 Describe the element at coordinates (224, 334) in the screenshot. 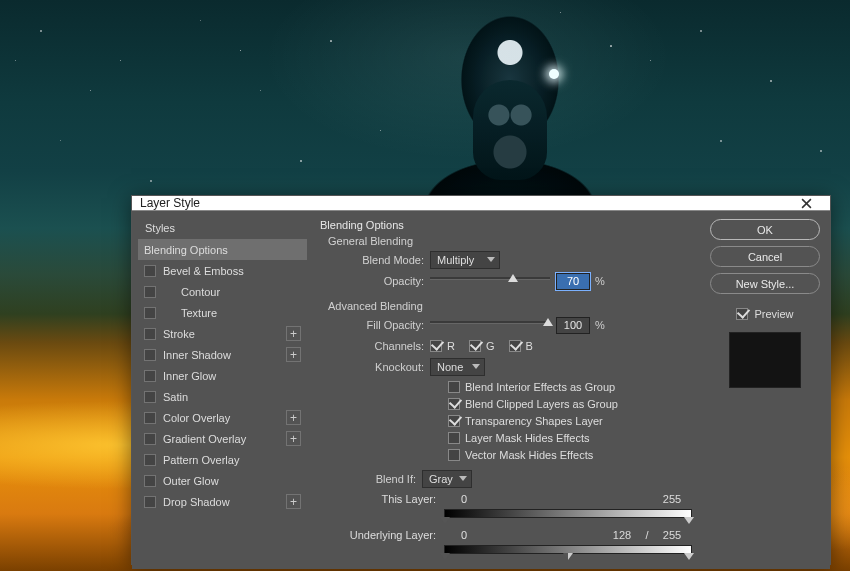

I see `style-label: Stroke` at that location.